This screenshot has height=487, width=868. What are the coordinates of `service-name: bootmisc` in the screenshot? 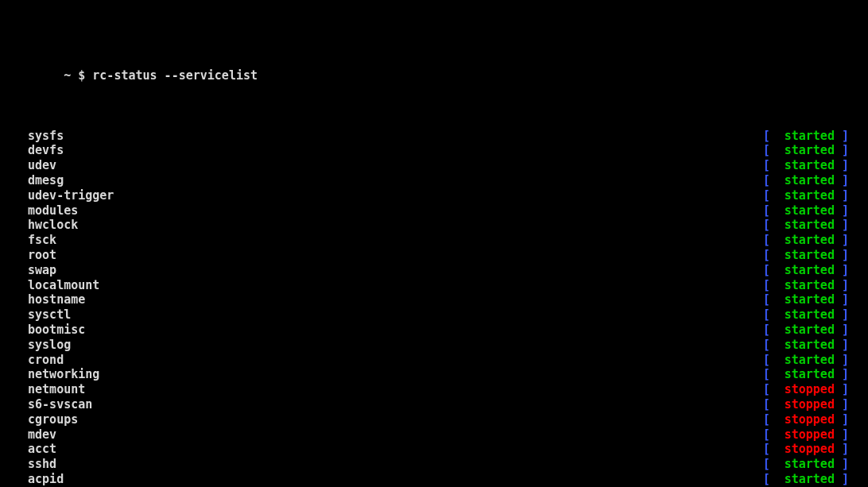 It's located at (52, 330).